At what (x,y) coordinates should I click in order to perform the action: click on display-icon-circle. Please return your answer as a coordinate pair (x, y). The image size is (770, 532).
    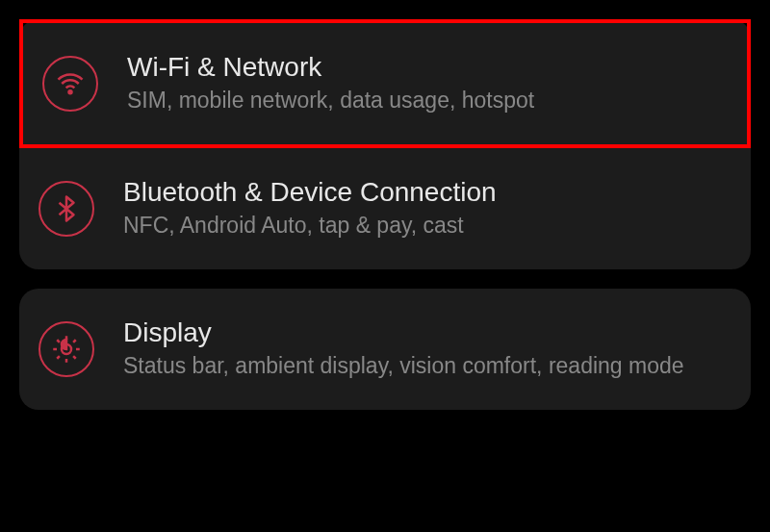
    Looking at the image, I should click on (66, 349).